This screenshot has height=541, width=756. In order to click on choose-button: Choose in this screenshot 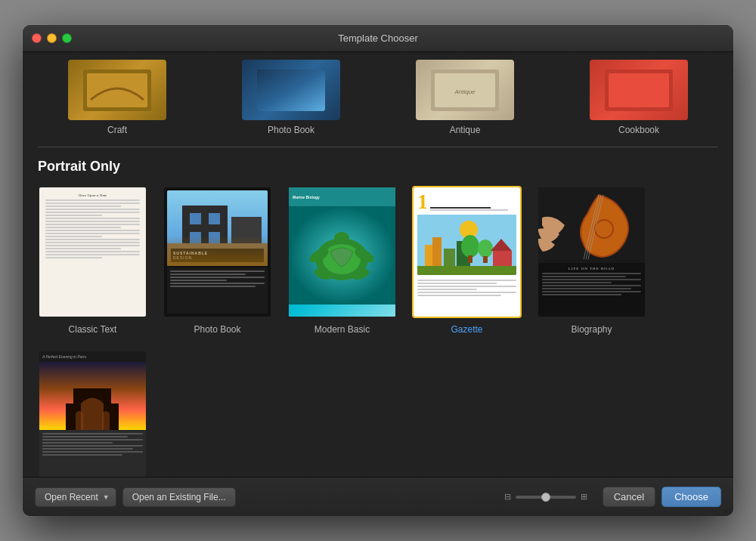, I will do `click(691, 497)`.